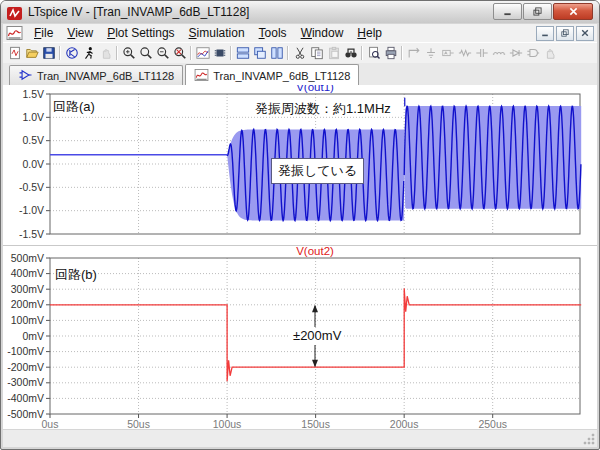  What do you see at coordinates (334, 54) in the screenshot?
I see `paste-button` at bounding box center [334, 54].